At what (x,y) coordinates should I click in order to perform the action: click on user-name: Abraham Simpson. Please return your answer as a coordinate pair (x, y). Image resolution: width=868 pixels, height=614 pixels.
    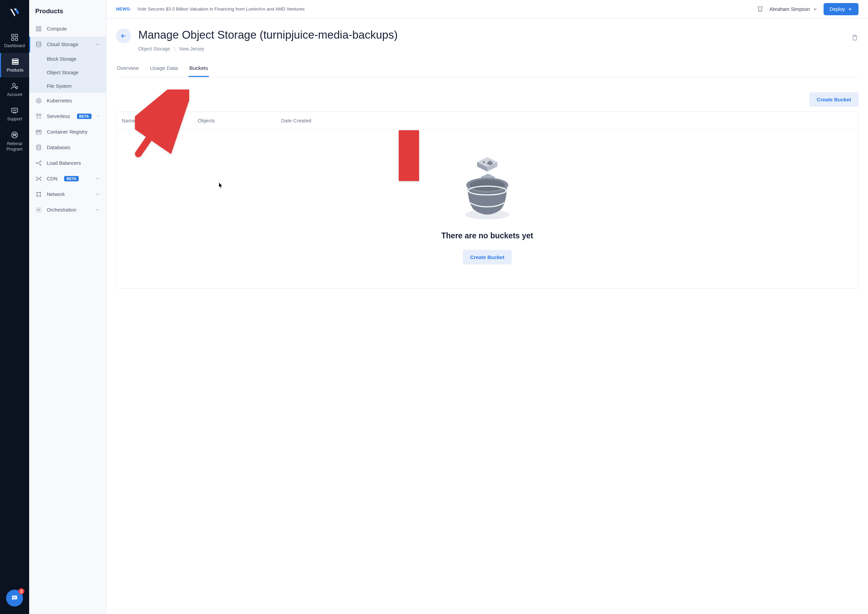
    Looking at the image, I should click on (790, 9).